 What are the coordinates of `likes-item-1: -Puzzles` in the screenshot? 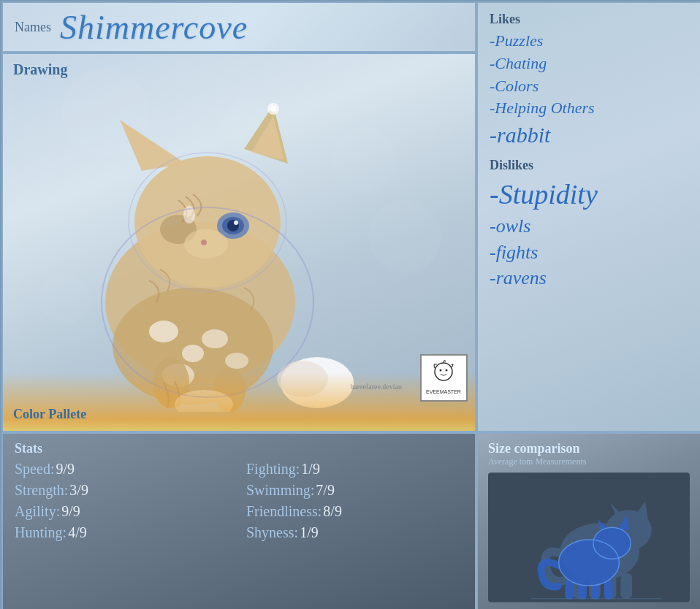 It's located at (589, 41).